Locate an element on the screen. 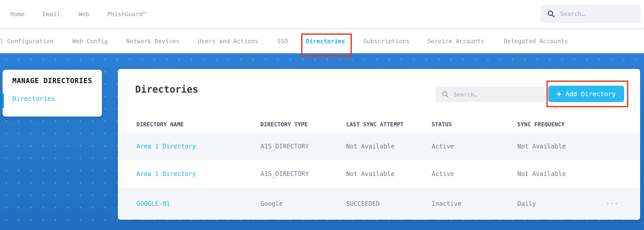  tab-email-configuration: l Configuration is located at coordinates (27, 41).